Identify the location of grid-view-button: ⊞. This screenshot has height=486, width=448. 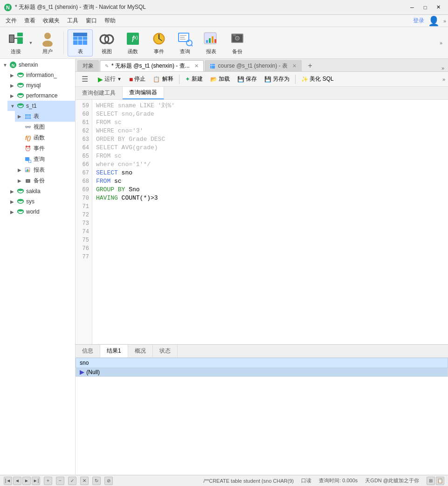
(431, 481).